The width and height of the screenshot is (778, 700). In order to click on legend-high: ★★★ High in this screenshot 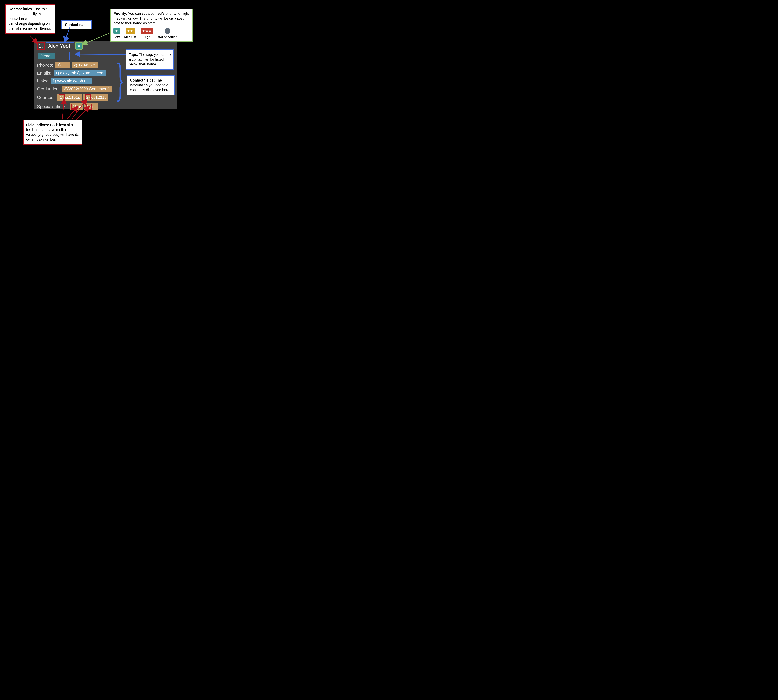, I will do `click(147, 33)`.